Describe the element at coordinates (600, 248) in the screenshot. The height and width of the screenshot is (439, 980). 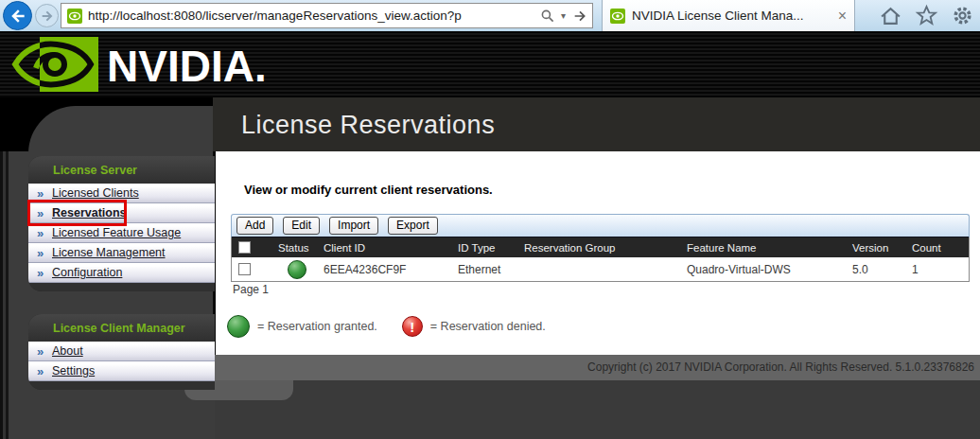
I see `table-header-row: Status Client ID ID Type Reservation Gro…` at that location.